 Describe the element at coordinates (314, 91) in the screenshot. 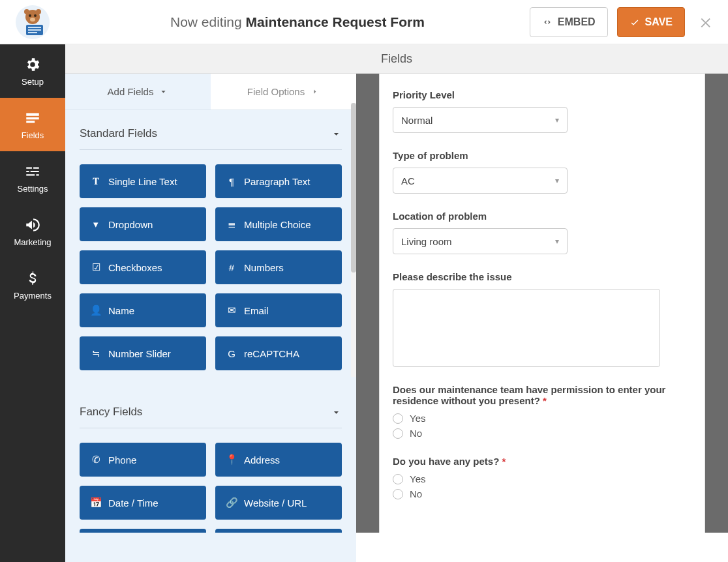

I see `chevron-right-icon` at that location.